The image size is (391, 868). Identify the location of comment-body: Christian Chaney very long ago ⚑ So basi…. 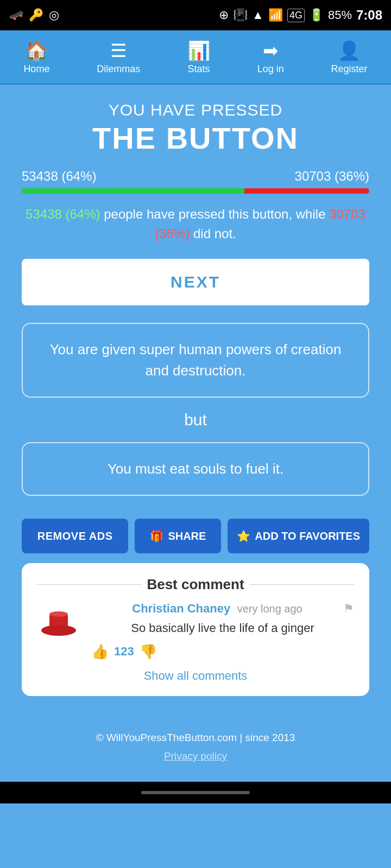
(195, 631).